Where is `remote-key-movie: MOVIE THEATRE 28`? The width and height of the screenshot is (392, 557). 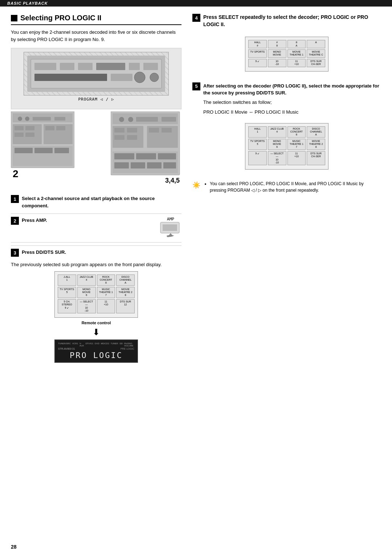
remote-key-movie: MOVIE THEATRE 28 is located at coordinates (126, 293).